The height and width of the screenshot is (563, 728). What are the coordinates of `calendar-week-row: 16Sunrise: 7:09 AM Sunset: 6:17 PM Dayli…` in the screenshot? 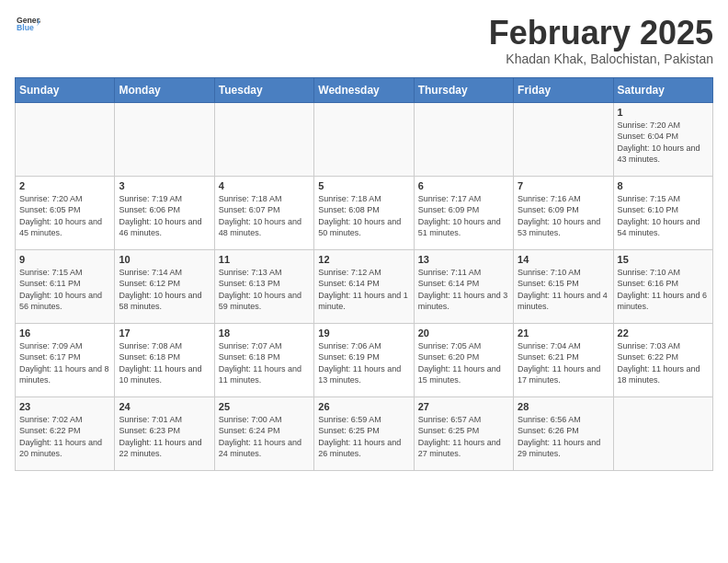 It's located at (364, 360).